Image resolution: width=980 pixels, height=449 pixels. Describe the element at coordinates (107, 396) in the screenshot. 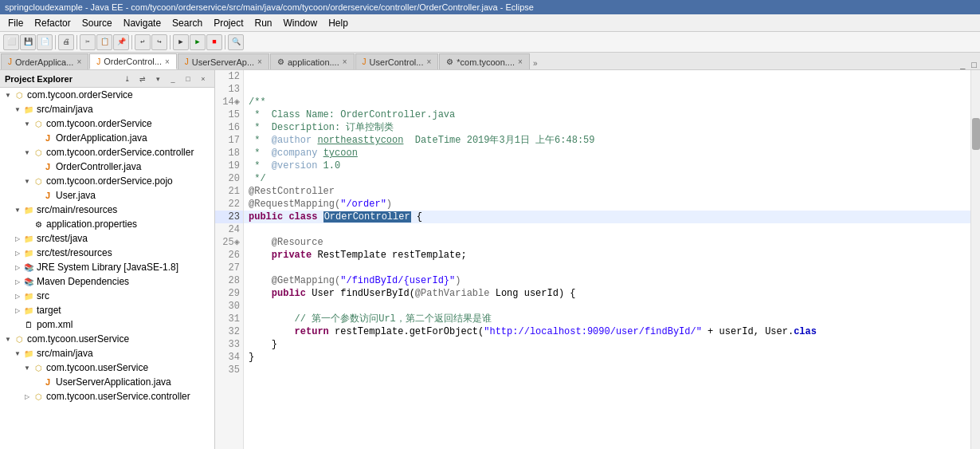

I see `tree-item-user-controller-pkg: ▷ ⬡ com.tycoon.userService.controller` at that location.